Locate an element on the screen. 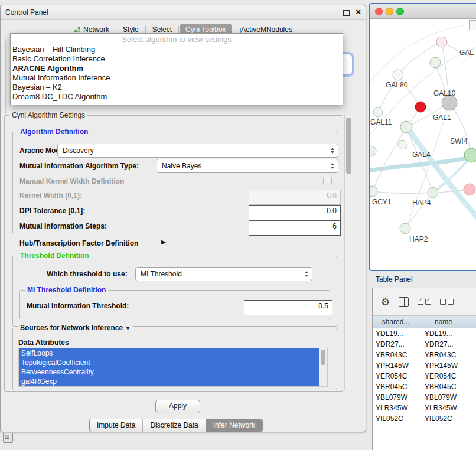 The width and height of the screenshot is (476, 450). table-body: YDL19...YDL19...13YDR27...YDR27...12YBR0… is located at coordinates (424, 376).